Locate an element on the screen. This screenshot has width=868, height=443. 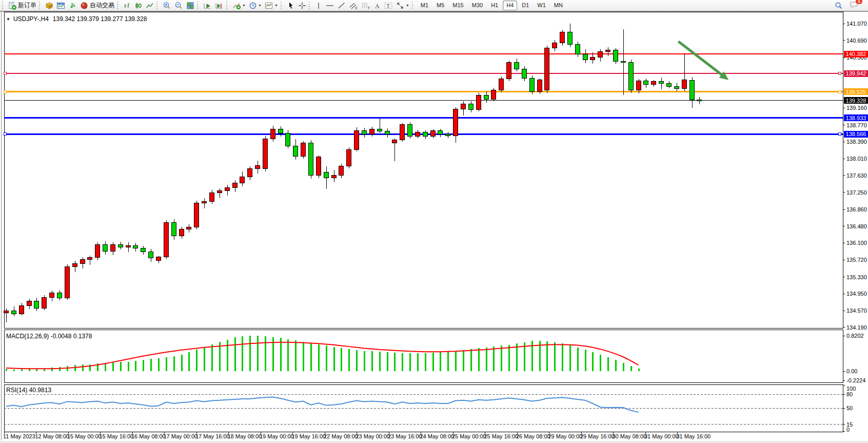
text-button: A is located at coordinates (377, 5).